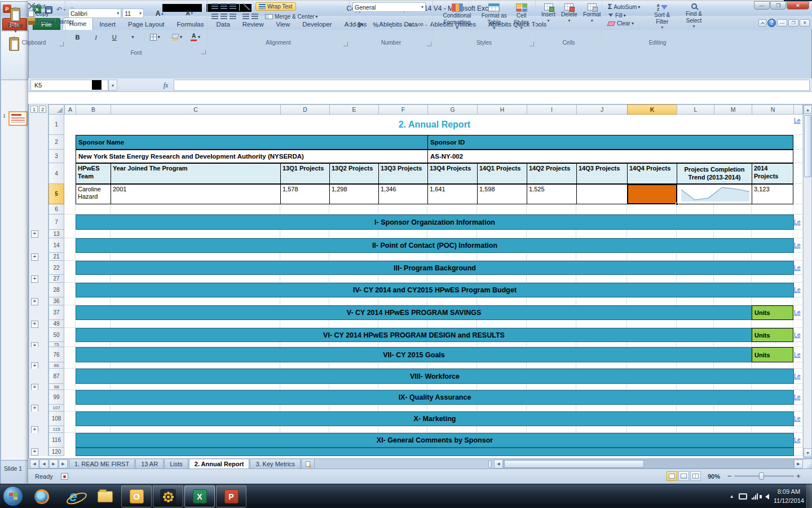 Image resolution: width=812 pixels, height=508 pixels. Describe the element at coordinates (602, 194) in the screenshot. I see `quarter-value-cell-J5` at that location.